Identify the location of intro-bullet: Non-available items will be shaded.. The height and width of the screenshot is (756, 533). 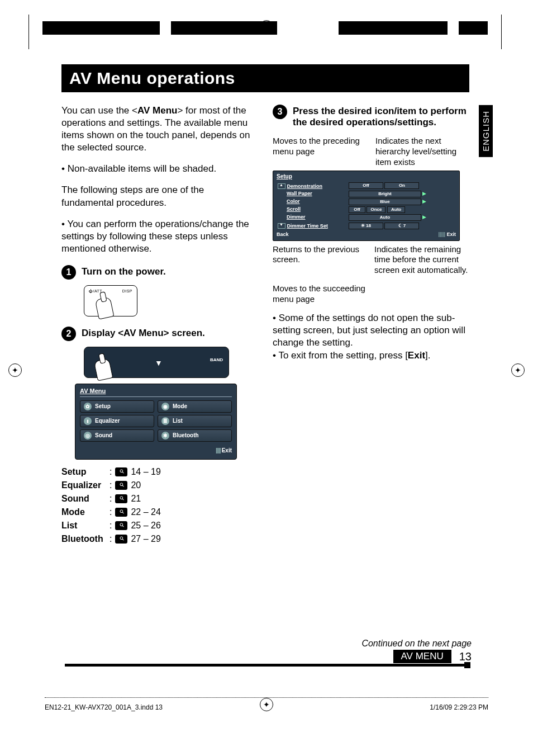
(159, 169).